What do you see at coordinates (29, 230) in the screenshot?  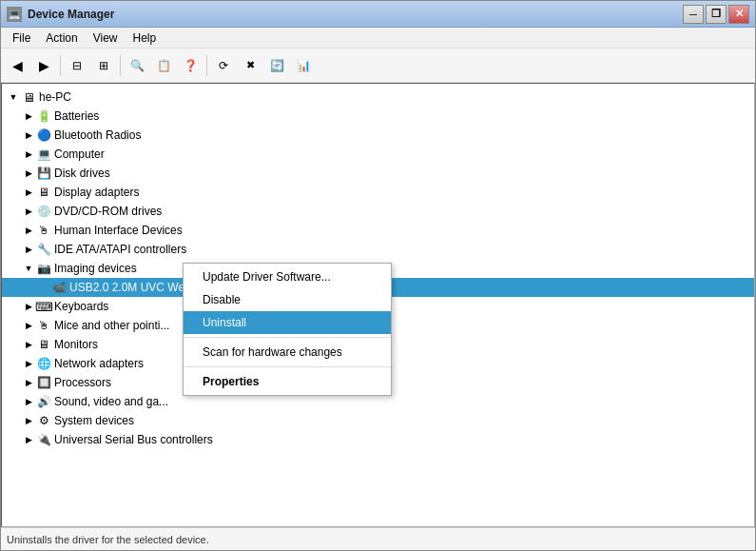 I see `expand-hid: ▶` at bounding box center [29, 230].